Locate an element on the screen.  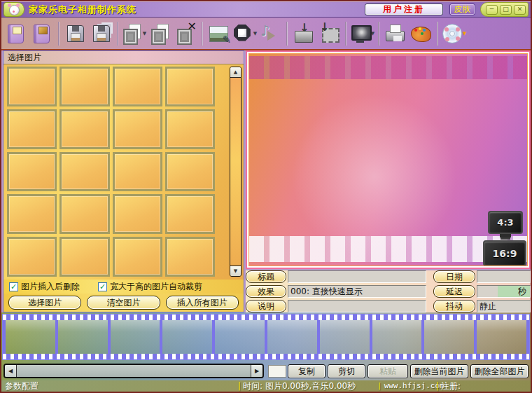
new-album-icon is located at coordinates (17, 34).